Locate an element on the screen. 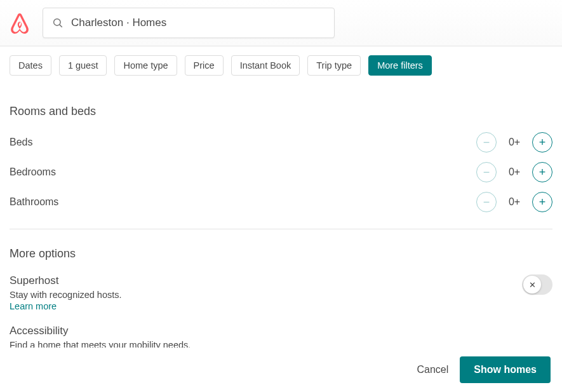 Image resolution: width=562 pixels, height=392 pixels. row-bathrooms: Bathrooms − 0+ + is located at coordinates (281, 202).